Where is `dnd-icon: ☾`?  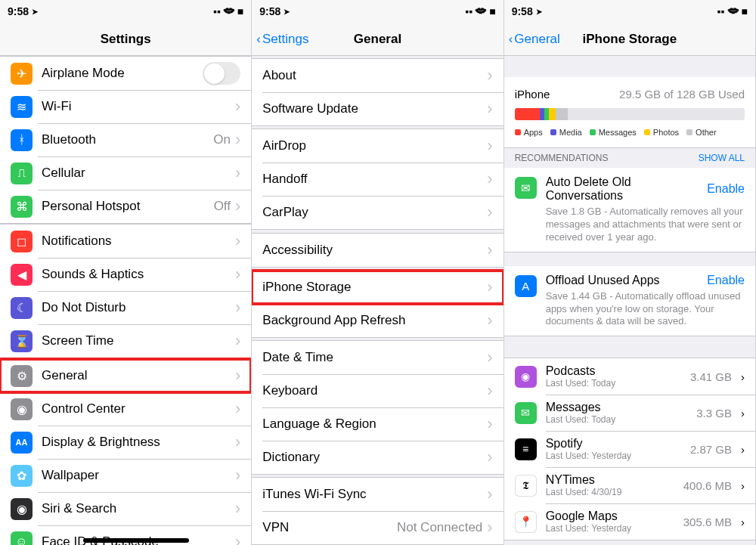
dnd-icon: ☾ is located at coordinates (21, 308).